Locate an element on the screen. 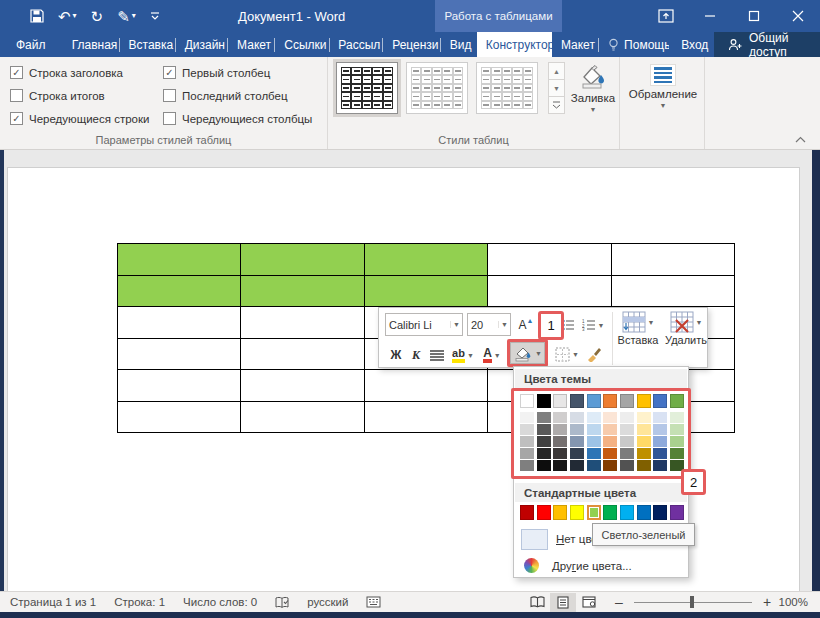 The width and height of the screenshot is (820, 618). zoom-in-button: + is located at coordinates (767, 602).